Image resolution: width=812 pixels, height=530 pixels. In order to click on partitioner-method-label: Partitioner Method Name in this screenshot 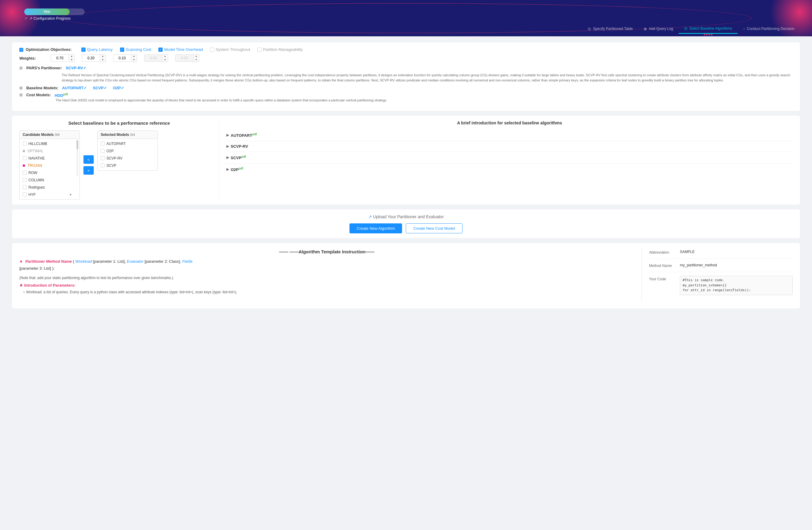, I will do `click(48, 262)`.